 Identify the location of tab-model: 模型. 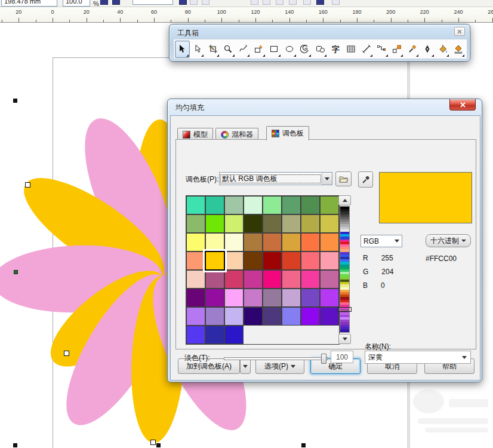
(195, 134).